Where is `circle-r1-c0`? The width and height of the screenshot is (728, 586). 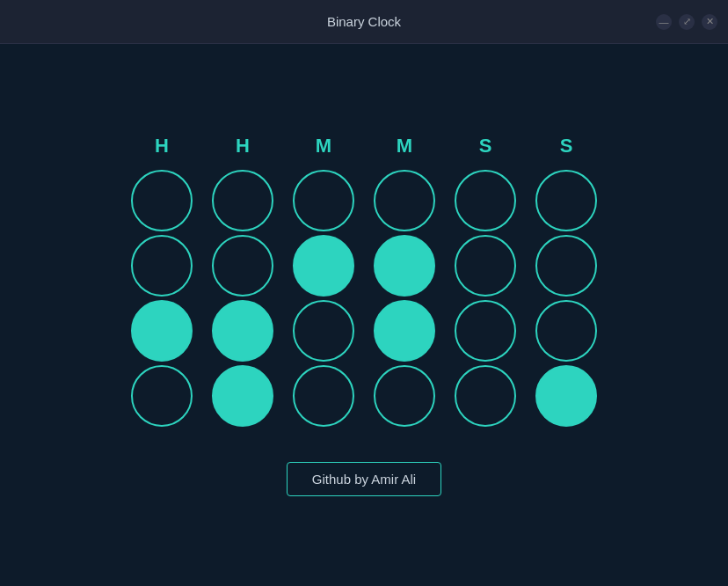
circle-r1-c0 is located at coordinates (162, 266).